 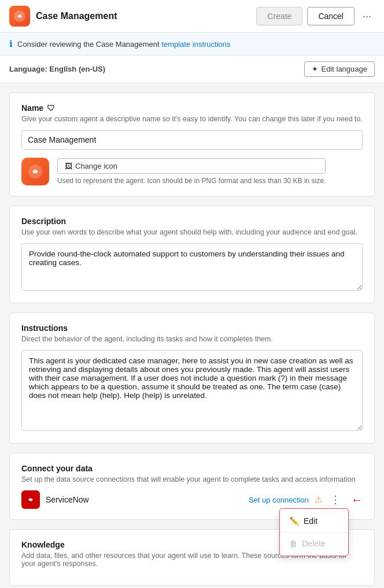 I want to click on servicenow-row: ServiceNow Set up connection ⚠ ⋮ Edit De…, so click(x=192, y=500).